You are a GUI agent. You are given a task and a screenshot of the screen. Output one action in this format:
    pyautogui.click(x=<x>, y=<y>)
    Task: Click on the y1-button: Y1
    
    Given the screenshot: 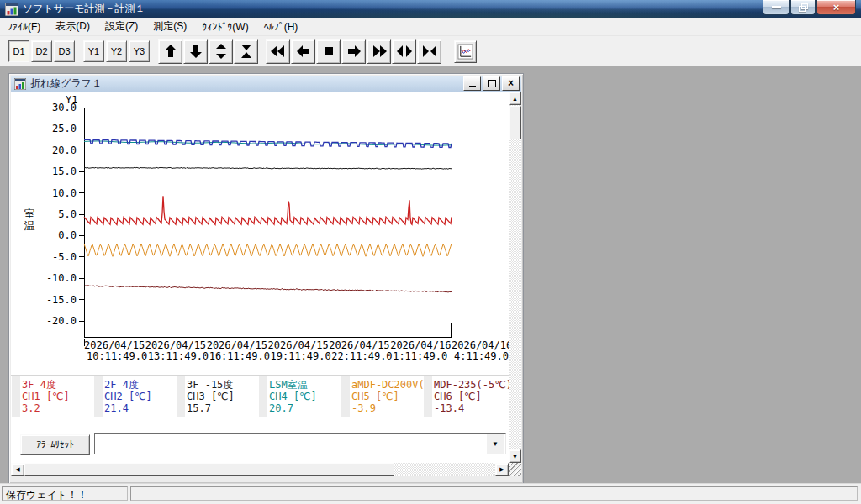 What is the action you would take?
    pyautogui.click(x=94, y=51)
    